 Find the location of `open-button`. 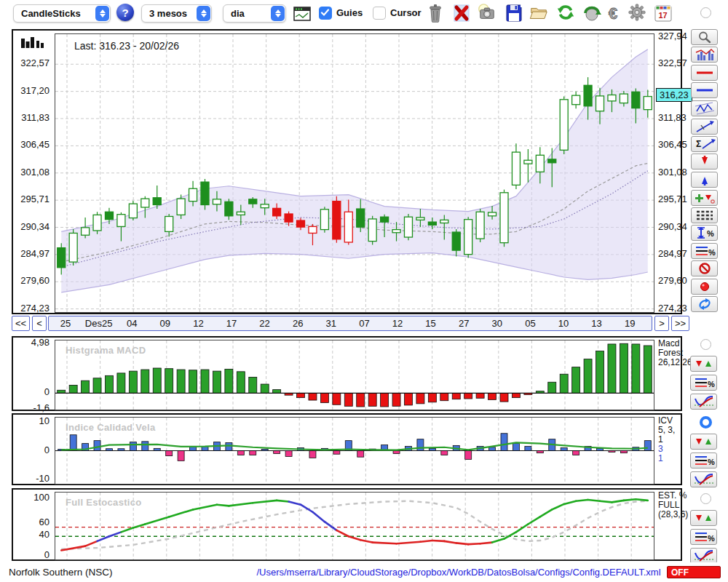

open-button is located at coordinates (539, 13).